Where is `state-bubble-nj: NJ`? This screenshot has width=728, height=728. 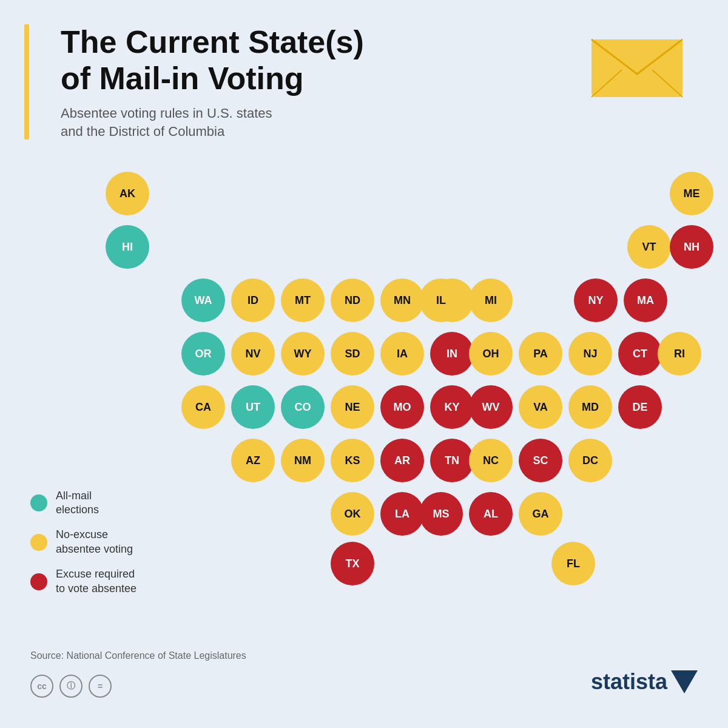 state-bubble-nj: NJ is located at coordinates (590, 354).